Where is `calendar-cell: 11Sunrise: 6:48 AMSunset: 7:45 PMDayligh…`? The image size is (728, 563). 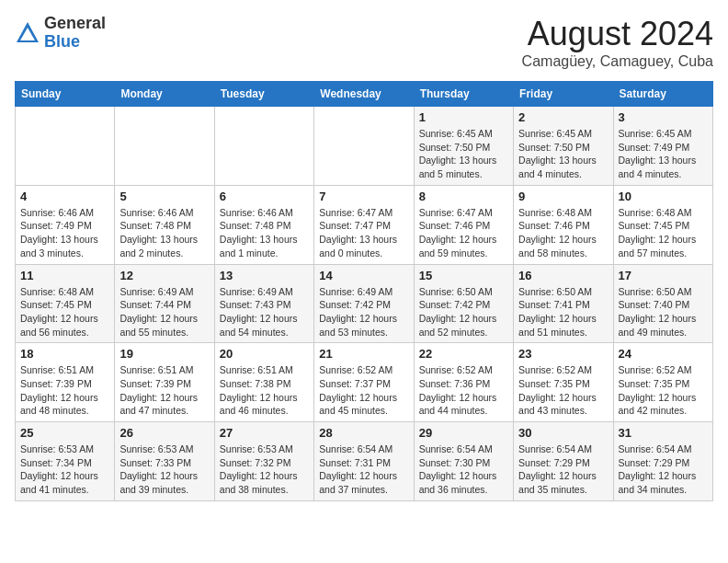 calendar-cell: 11Sunrise: 6:48 AMSunset: 7:45 PMDayligh… is located at coordinates (65, 304).